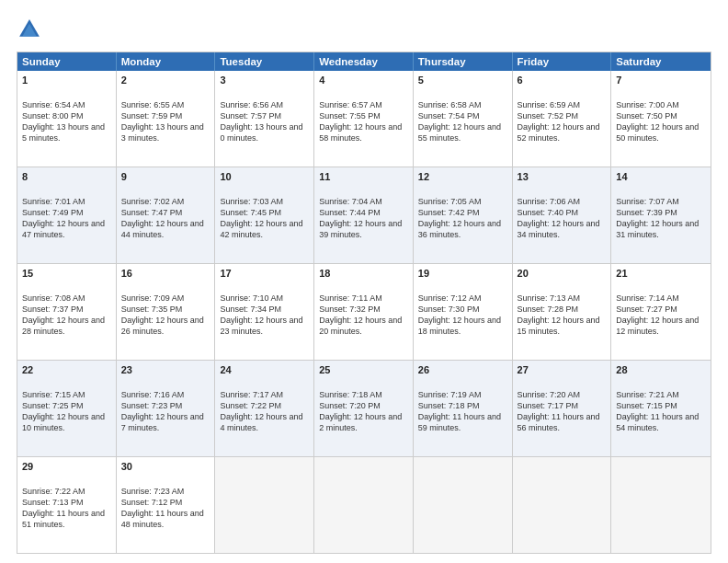 This screenshot has height=563, width=728. I want to click on sunset-text: Sunset: 7:59 PM, so click(153, 116).